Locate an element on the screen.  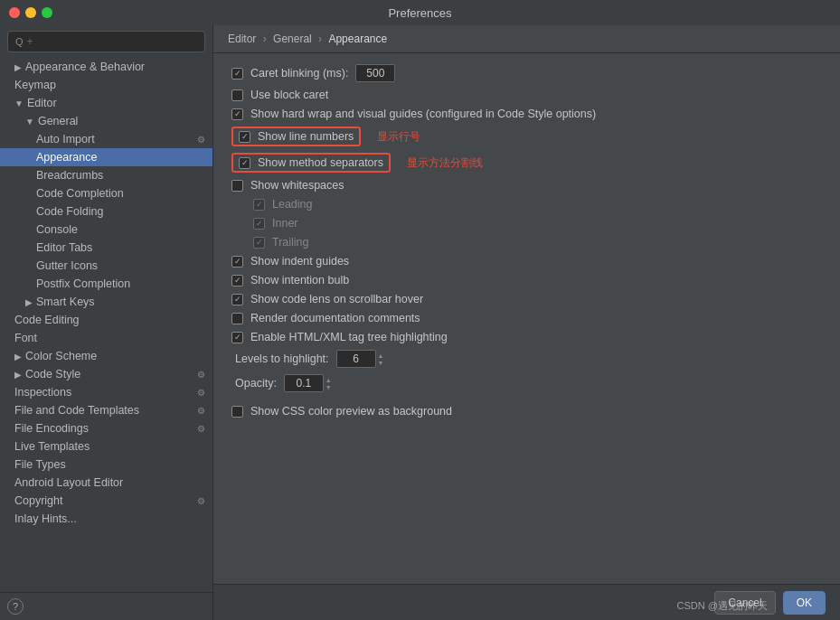
window-title: Preferences is located at coordinates (420, 13).